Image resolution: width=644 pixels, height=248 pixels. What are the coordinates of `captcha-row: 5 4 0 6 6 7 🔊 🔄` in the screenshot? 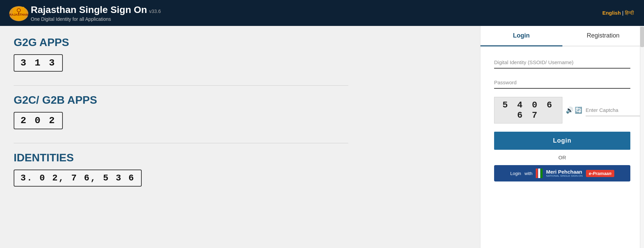 It's located at (562, 110).